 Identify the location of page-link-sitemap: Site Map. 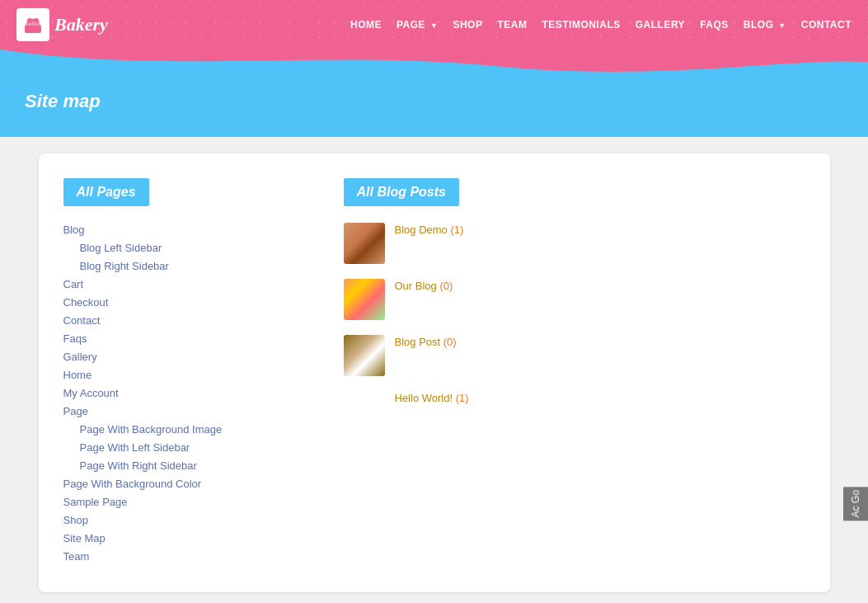
(84, 538).